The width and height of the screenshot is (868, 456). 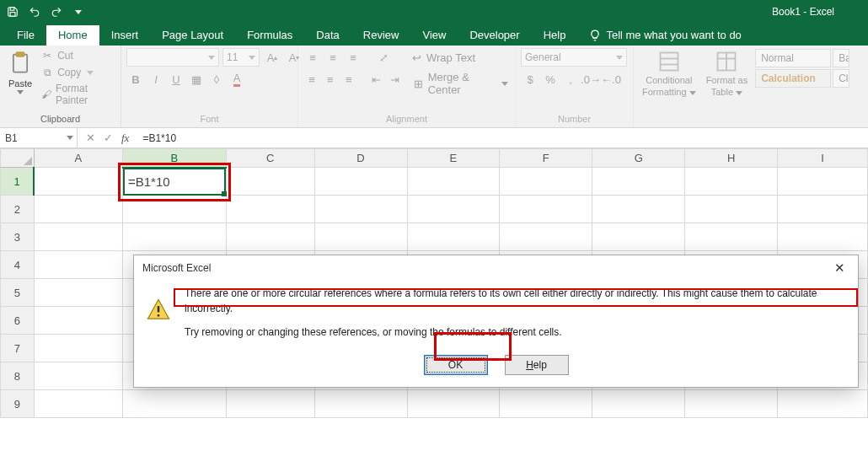 I want to click on tab-help: Help, so click(x=555, y=35).